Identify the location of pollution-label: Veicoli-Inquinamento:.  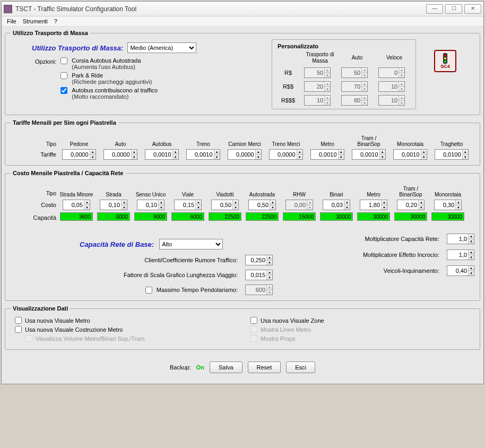
(413, 271).